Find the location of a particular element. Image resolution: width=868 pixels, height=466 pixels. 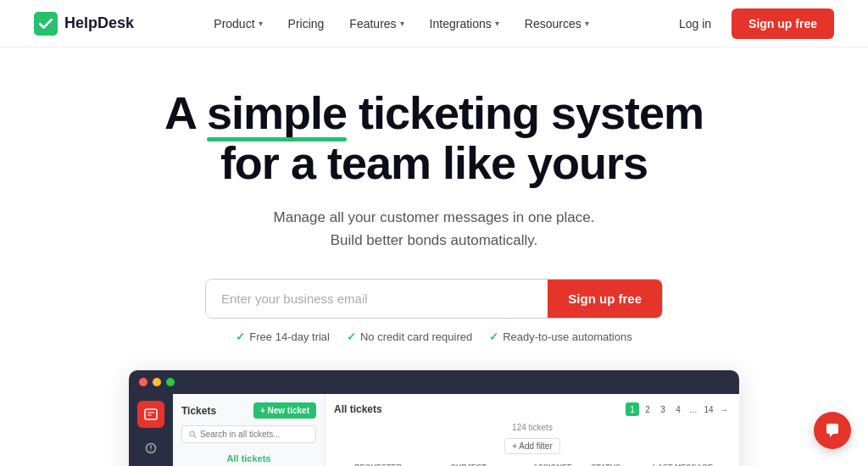

tickets-panel-header: Tickets + New ticket is located at coordinates (249, 410).